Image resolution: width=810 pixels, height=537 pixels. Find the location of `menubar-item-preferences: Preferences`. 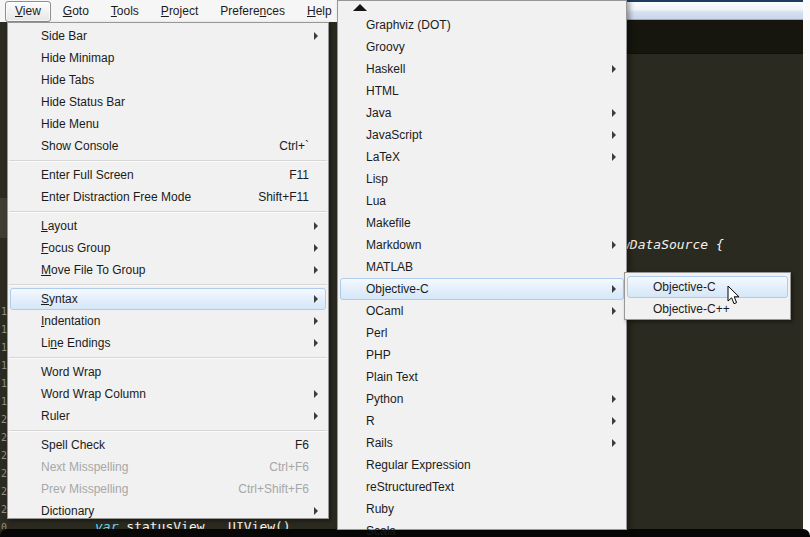

menubar-item-preferences: Preferences is located at coordinates (252, 12).